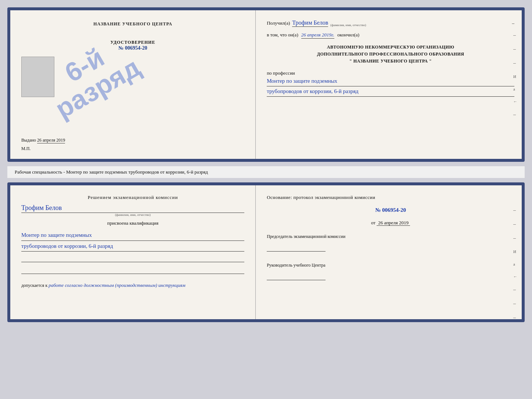 This screenshot has width=532, height=399. What do you see at coordinates (318, 35) in the screenshot?
I see `date-value-top: 26 апреля 2019г.` at bounding box center [318, 35].